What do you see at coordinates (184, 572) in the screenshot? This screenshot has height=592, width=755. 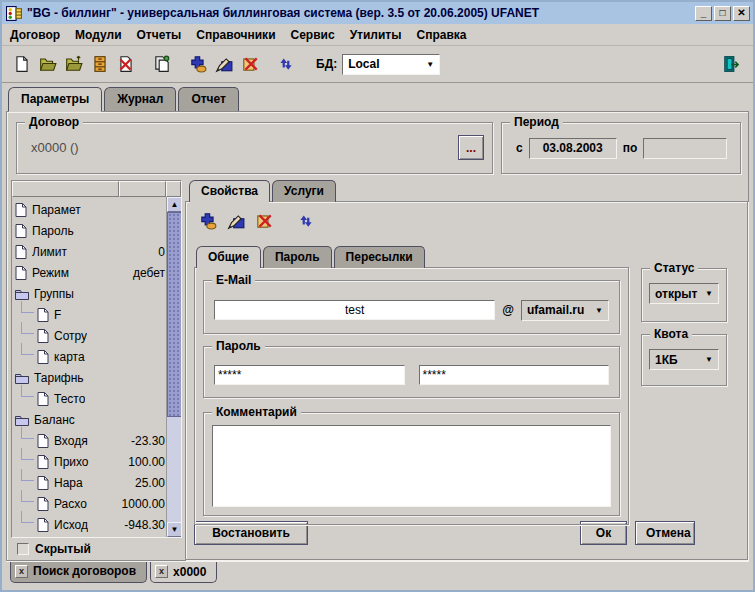 I see `bottom-tab-contract: x х0000` at bounding box center [184, 572].